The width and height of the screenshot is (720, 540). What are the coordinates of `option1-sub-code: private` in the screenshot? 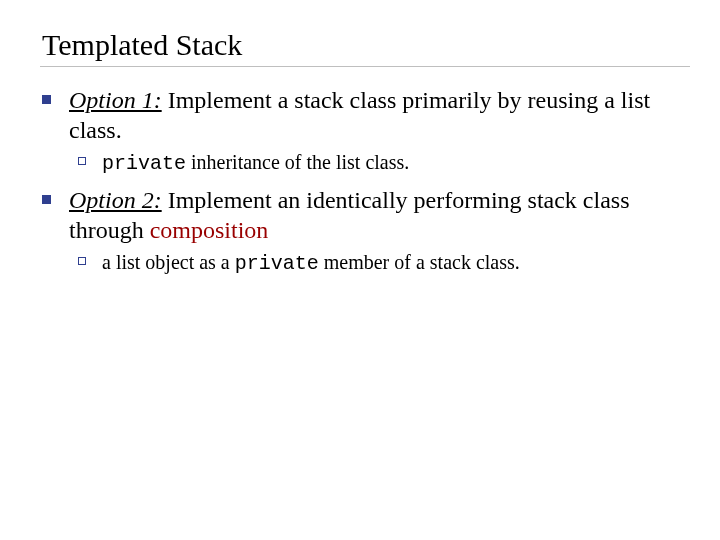 It's located at (144, 164).